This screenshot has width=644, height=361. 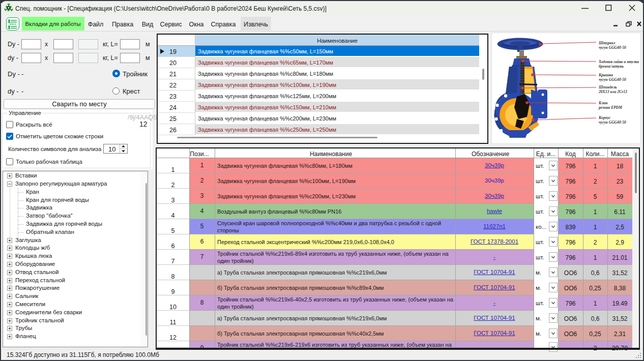 What do you see at coordinates (611, 66) in the screenshot?
I see `svg-text: бронза/латунь` at bounding box center [611, 66].